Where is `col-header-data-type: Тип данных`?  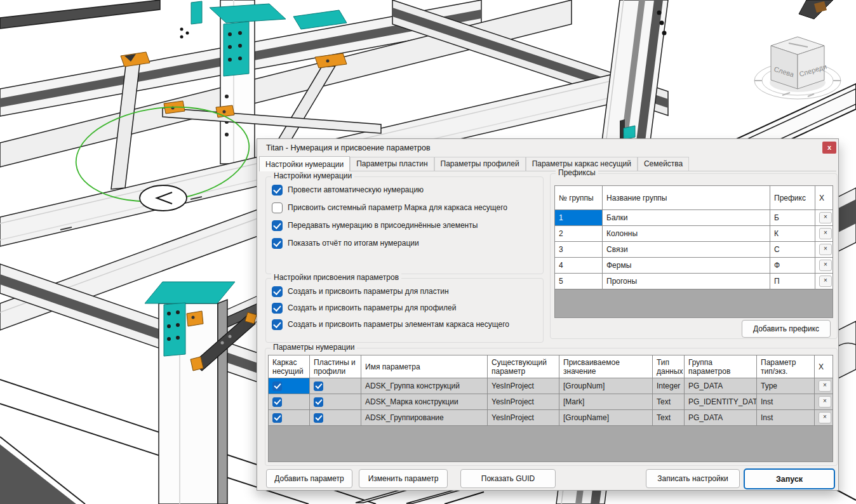 col-header-data-type: Тип данных is located at coordinates (669, 367).